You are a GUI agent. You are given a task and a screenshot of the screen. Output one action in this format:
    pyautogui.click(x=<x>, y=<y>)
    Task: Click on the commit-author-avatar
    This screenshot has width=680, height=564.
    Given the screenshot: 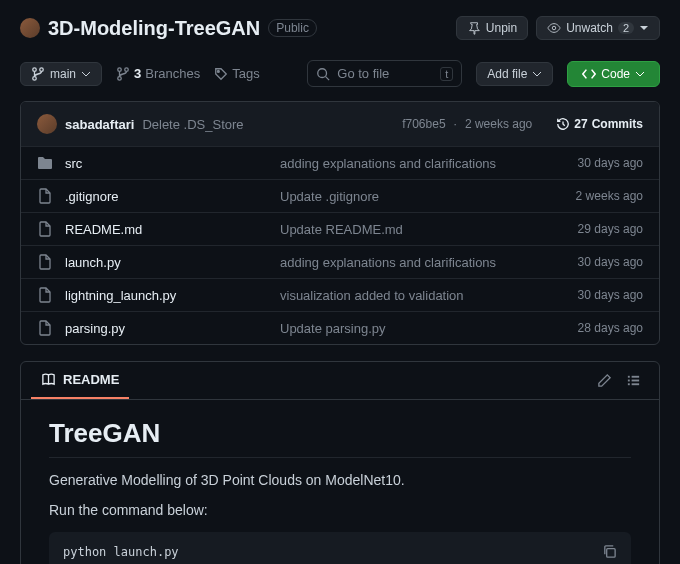 What is the action you would take?
    pyautogui.click(x=47, y=124)
    